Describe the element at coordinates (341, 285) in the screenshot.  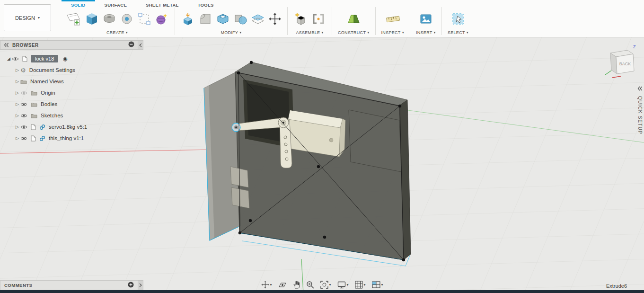
I see `display-settings-icon` at that location.